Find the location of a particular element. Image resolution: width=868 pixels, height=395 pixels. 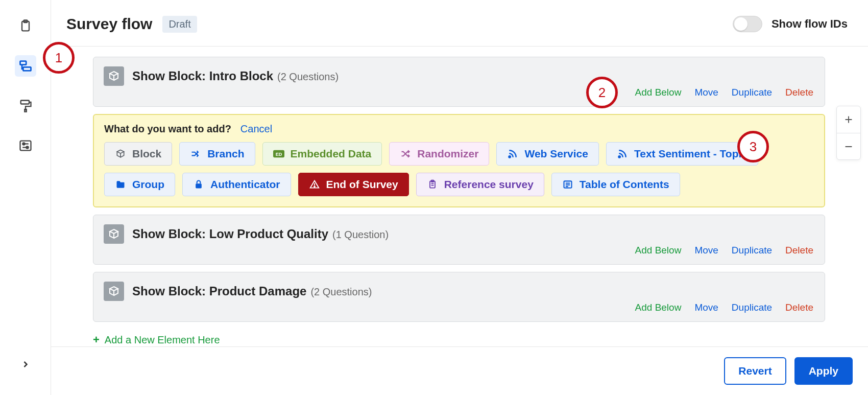

apply-button: Apply is located at coordinates (824, 371).